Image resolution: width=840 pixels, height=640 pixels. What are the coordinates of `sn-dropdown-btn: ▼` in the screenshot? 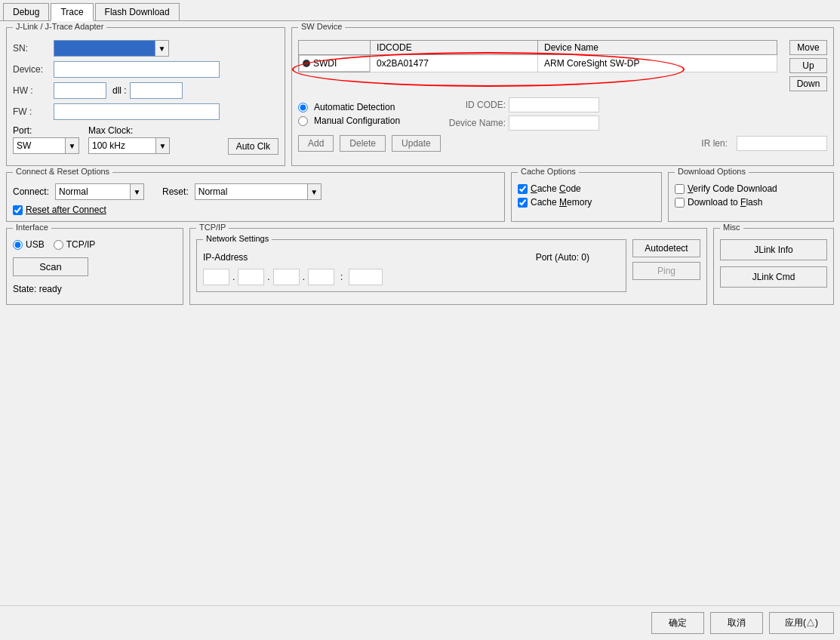 It's located at (162, 48).